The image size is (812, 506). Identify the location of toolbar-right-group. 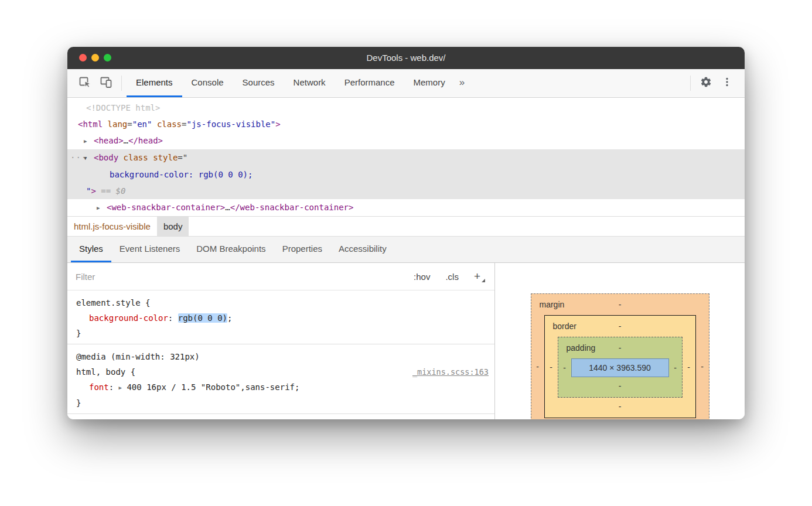
(711, 83).